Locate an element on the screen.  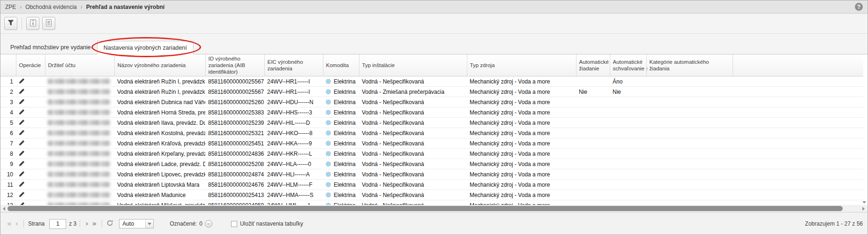
table-row: 6Vodná elektráreň Kostolná, prevádz. ...… is located at coordinates (432, 133).